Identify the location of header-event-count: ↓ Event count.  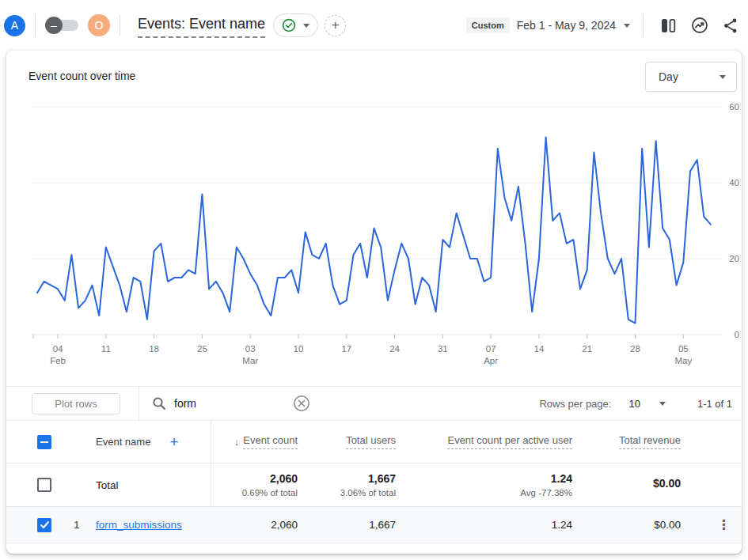
(266, 441).